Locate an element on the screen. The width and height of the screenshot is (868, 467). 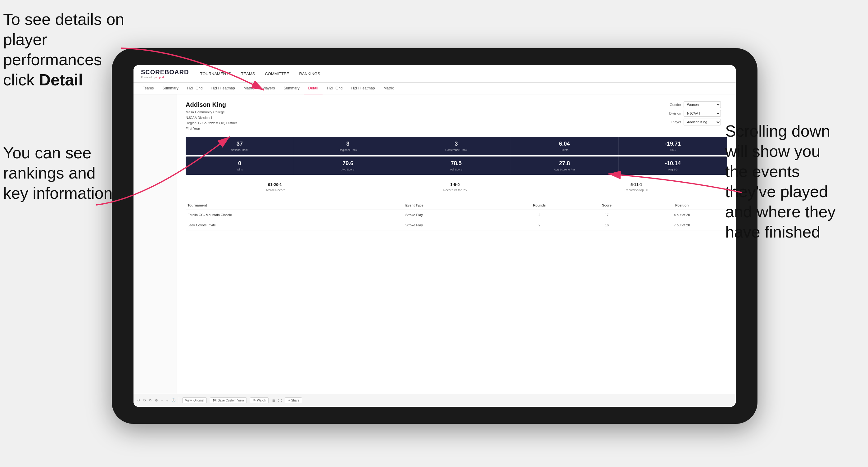
sub-nav-summary: Summary is located at coordinates (170, 88).